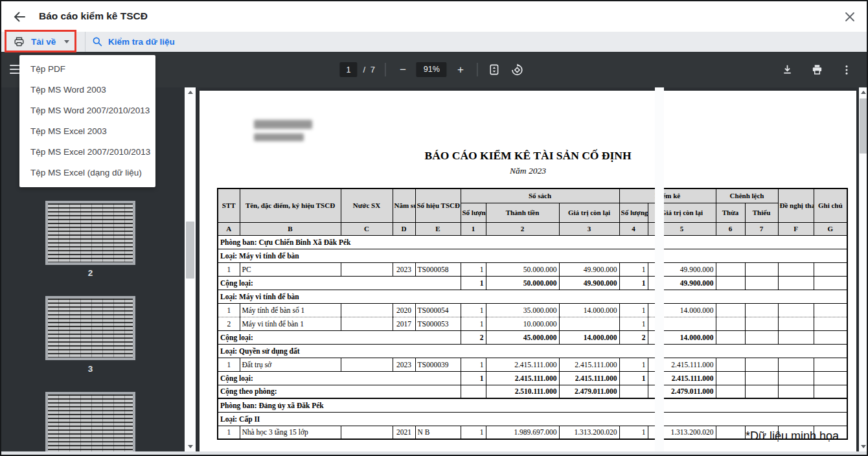  What do you see at coordinates (522, 337) in the screenshot?
I see `total-cell: 45.000.000` at bounding box center [522, 337].